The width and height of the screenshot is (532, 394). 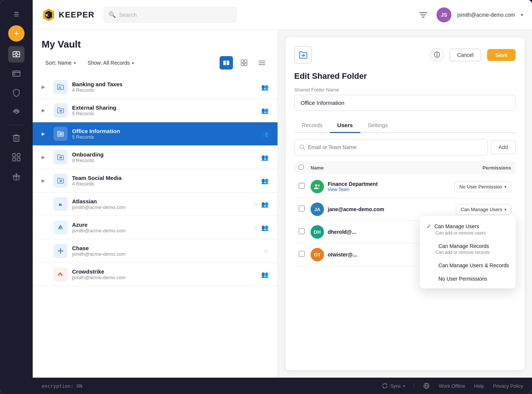 I want to click on view-grid-button, so click(x=244, y=63).